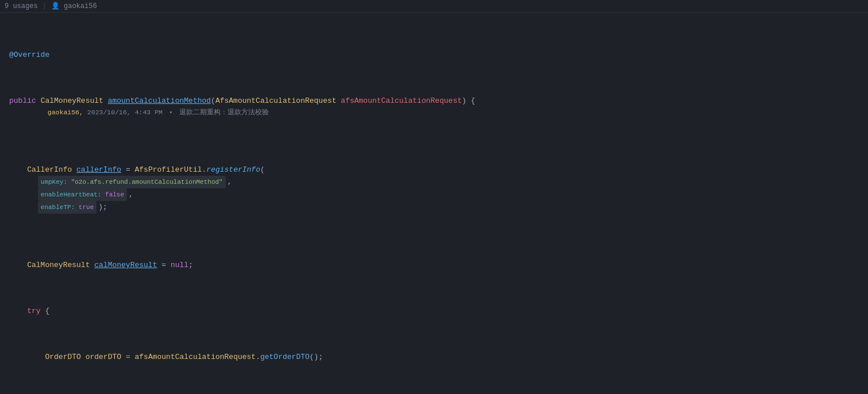  I want to click on line-calmoneyresult-decl: CalMoneyResult calMoneyResult = null;, so click(434, 265).